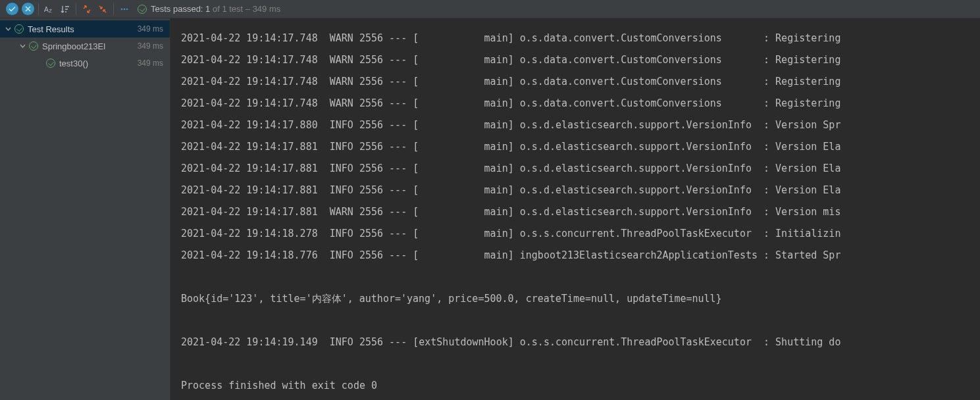  What do you see at coordinates (245, 9) in the screenshot?
I see `tests-status-total: of 1 test – 349 ms` at bounding box center [245, 9].